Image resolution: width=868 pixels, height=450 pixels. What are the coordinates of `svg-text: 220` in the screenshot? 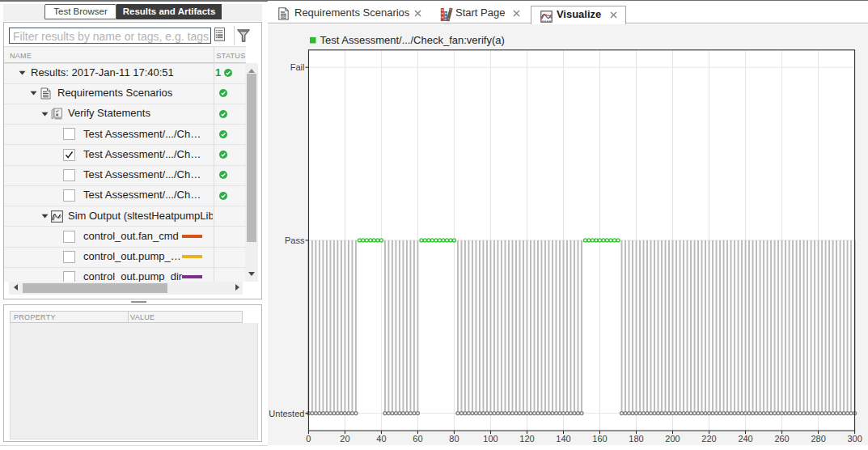 It's located at (709, 439).